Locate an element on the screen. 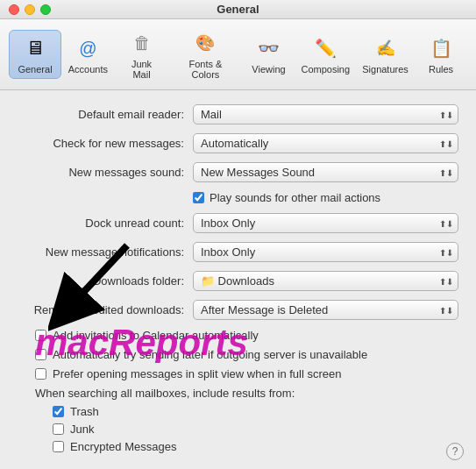 Image resolution: width=476 pixels, height=469 pixels. toolbar-label-composing: Composing is located at coordinates (325, 69).